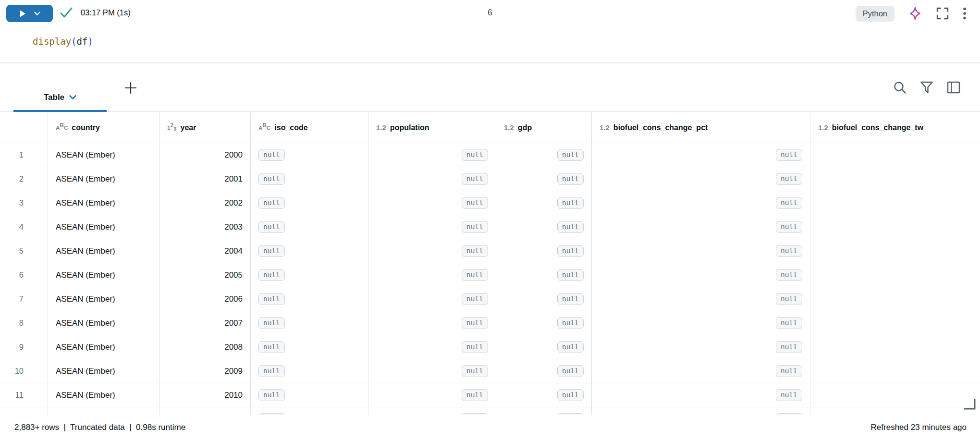  I want to click on row-number-cell: 12, so click(24, 411).